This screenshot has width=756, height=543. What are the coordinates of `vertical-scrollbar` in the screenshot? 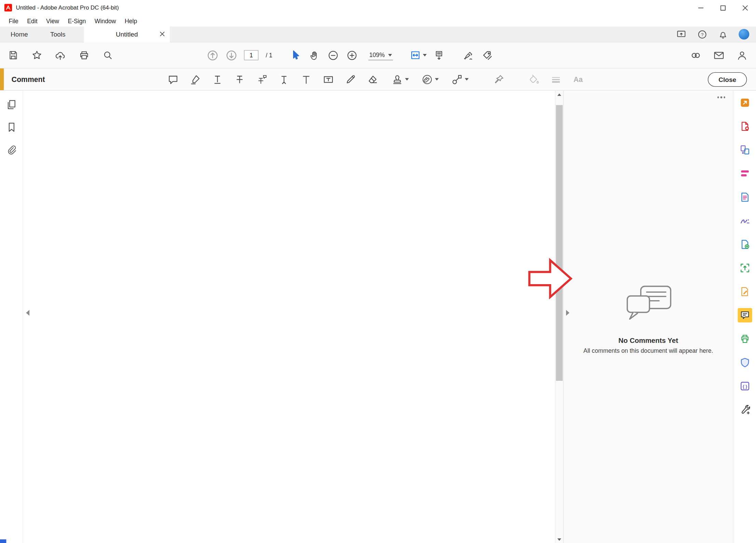 It's located at (559, 317).